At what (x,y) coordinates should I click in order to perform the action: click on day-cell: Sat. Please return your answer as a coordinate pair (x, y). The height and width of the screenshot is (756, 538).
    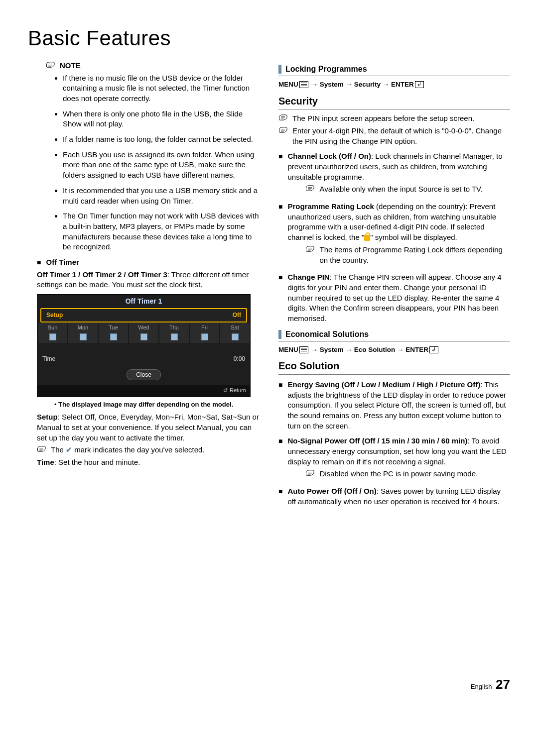
    Looking at the image, I should click on (235, 333).